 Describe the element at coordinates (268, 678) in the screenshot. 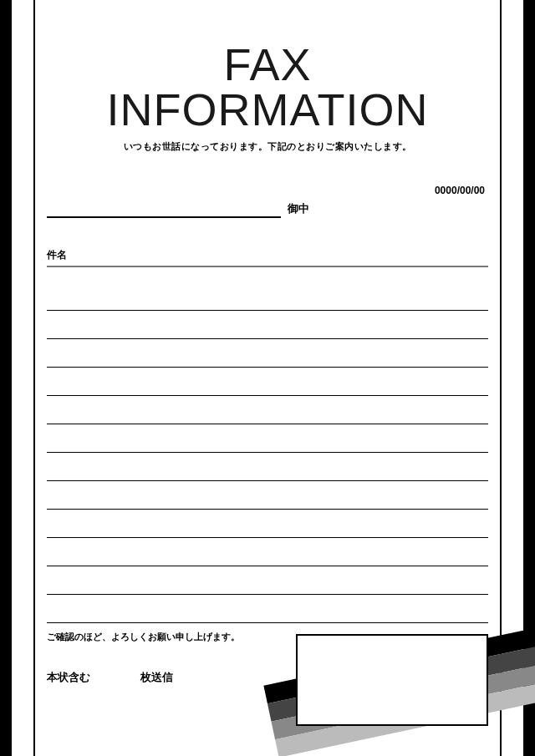

I see `footer: ご確認のほど、よろしくお願い申し上げます。 本状含む 枚送信` at that location.